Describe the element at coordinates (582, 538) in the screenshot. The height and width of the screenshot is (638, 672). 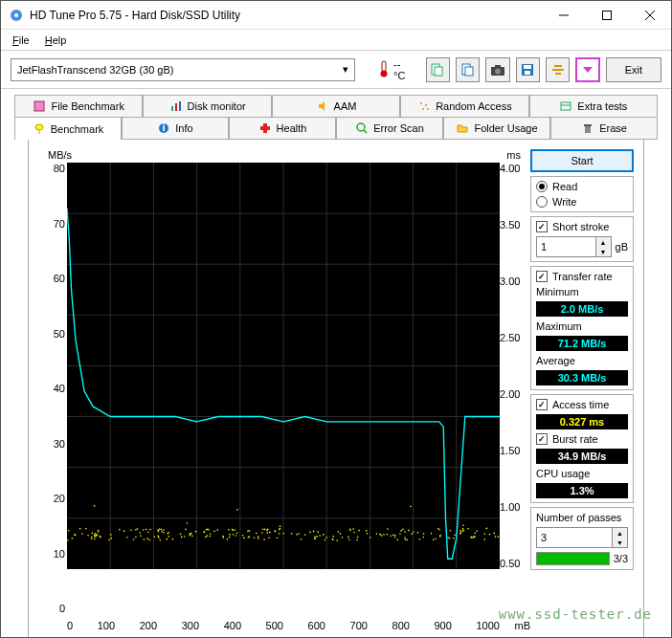
I see `passes-input: 3▲▼` at that location.